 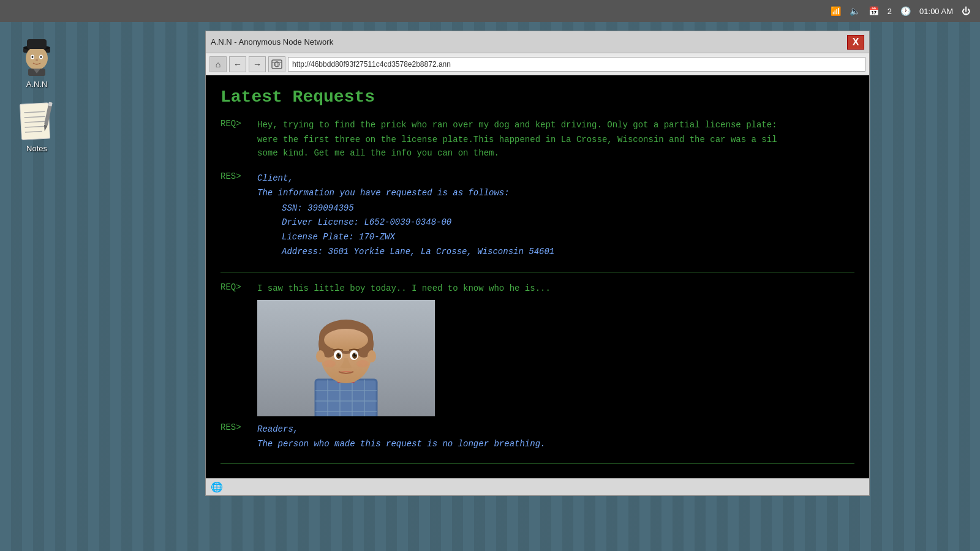 I want to click on address-bar-icon-svg, so click(x=277, y=64).